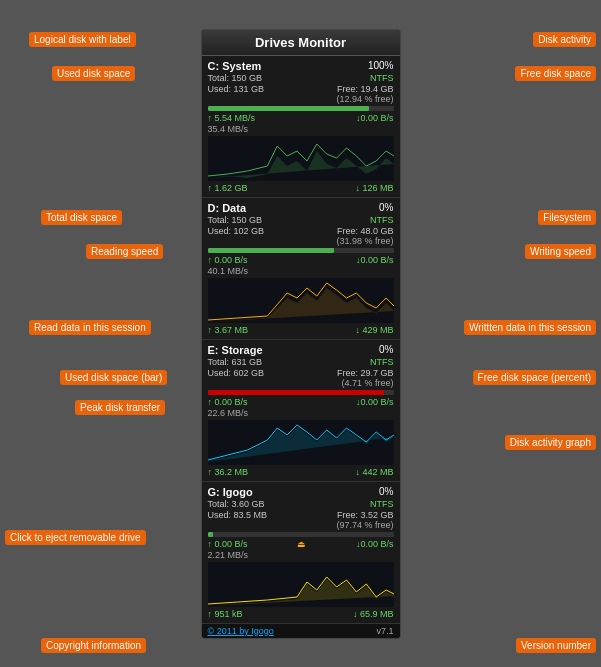  What do you see at coordinates (228, 208) in the screenshot?
I see `drive-name-d: D: Data` at bounding box center [228, 208].